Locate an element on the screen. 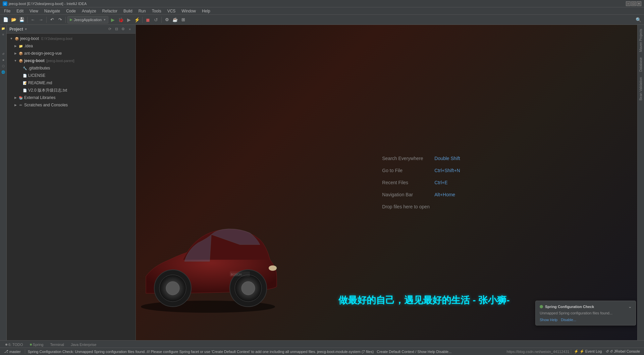  goto-file-label: Go to File is located at coordinates (406, 170).